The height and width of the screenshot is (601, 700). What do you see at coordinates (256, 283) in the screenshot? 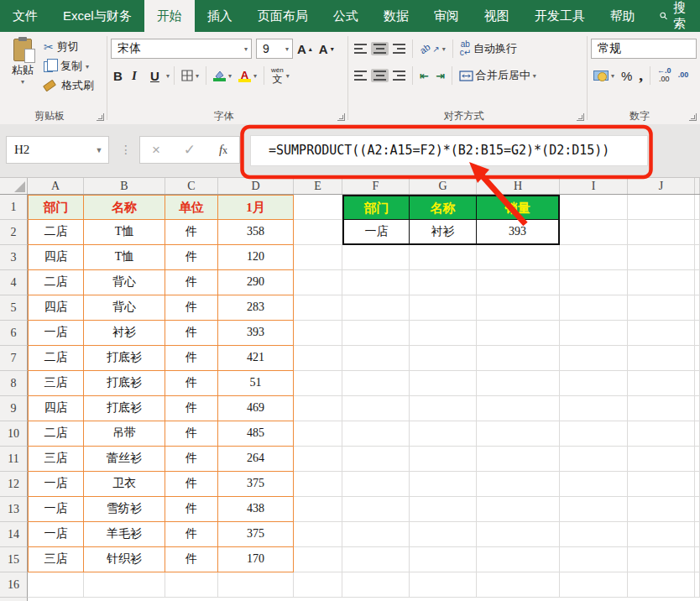
I see `cell-D4: 290` at bounding box center [256, 283].